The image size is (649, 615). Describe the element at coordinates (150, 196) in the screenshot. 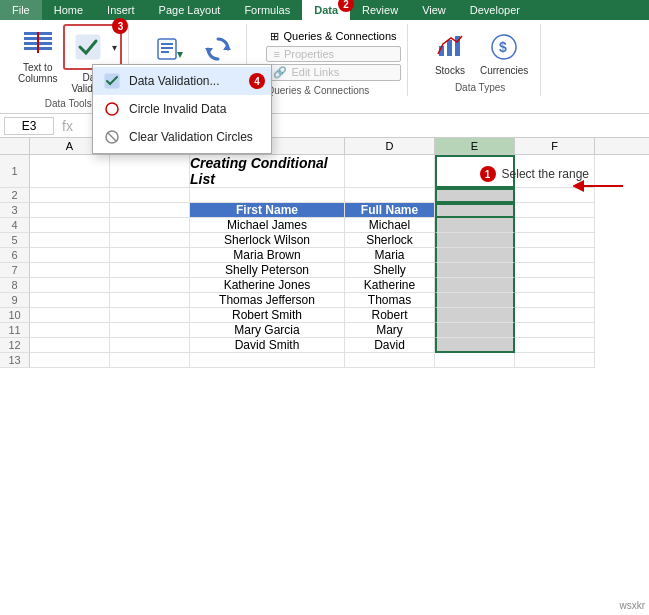

I see `cell-b2` at that location.